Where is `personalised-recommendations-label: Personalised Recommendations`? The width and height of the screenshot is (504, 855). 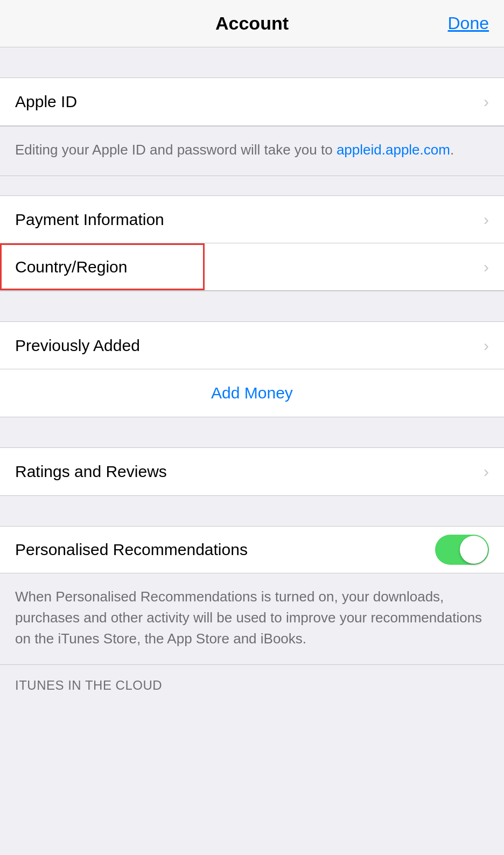 personalised-recommendations-label: Personalised Recommendations is located at coordinates (131, 550).